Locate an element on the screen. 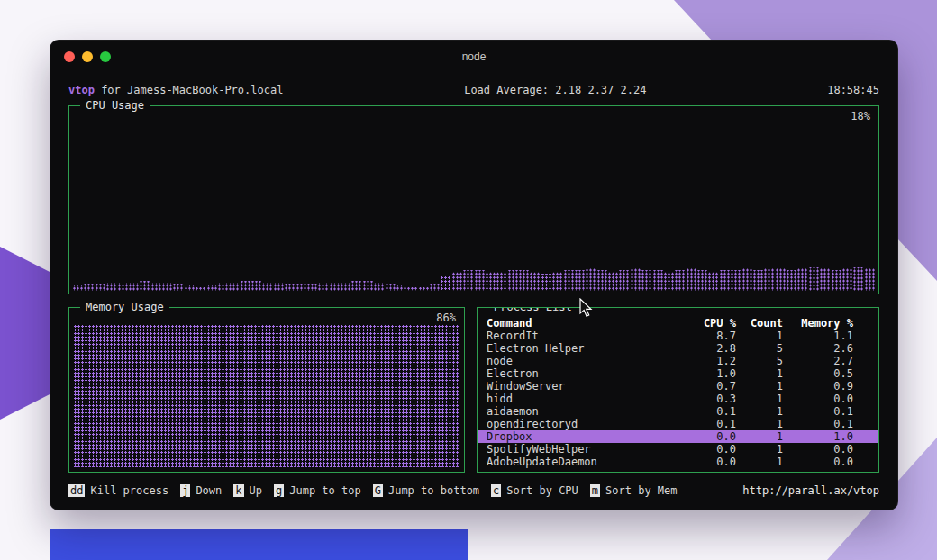 The width and height of the screenshot is (937, 560). close-button is located at coordinates (69, 57).